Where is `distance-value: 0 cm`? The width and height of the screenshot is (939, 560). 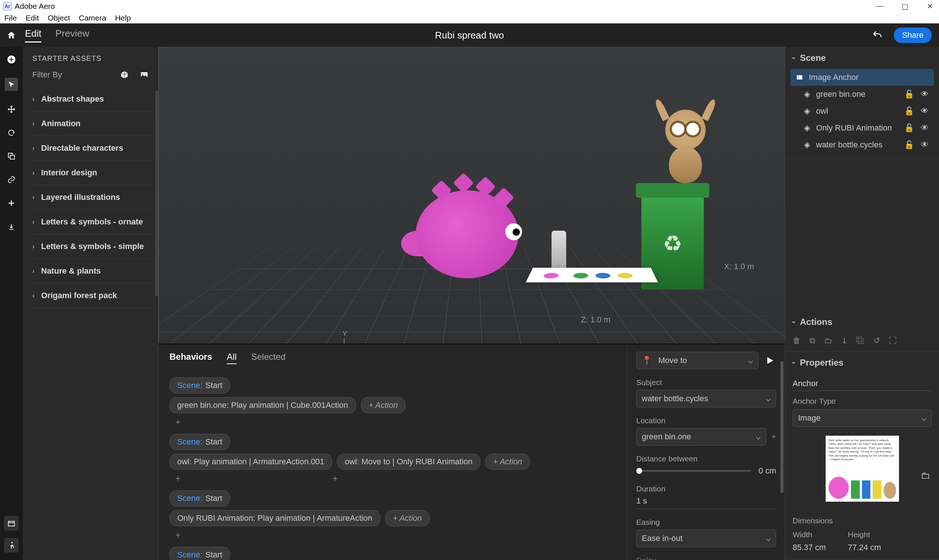
distance-value: 0 cm is located at coordinates (767, 471).